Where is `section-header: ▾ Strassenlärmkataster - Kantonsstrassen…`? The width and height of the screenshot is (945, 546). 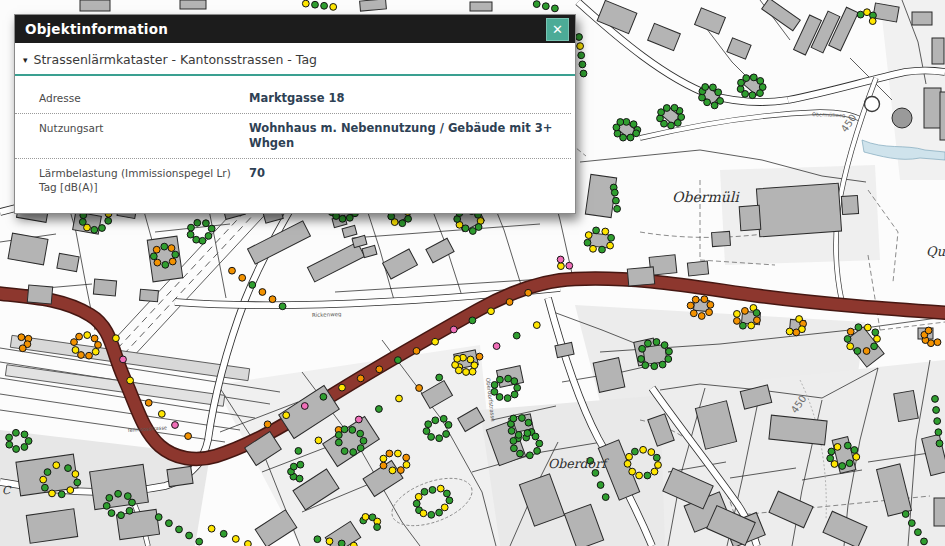
section-header: ▾ Strassenlärmkataster - Kantonsstrassen… is located at coordinates (295, 58).